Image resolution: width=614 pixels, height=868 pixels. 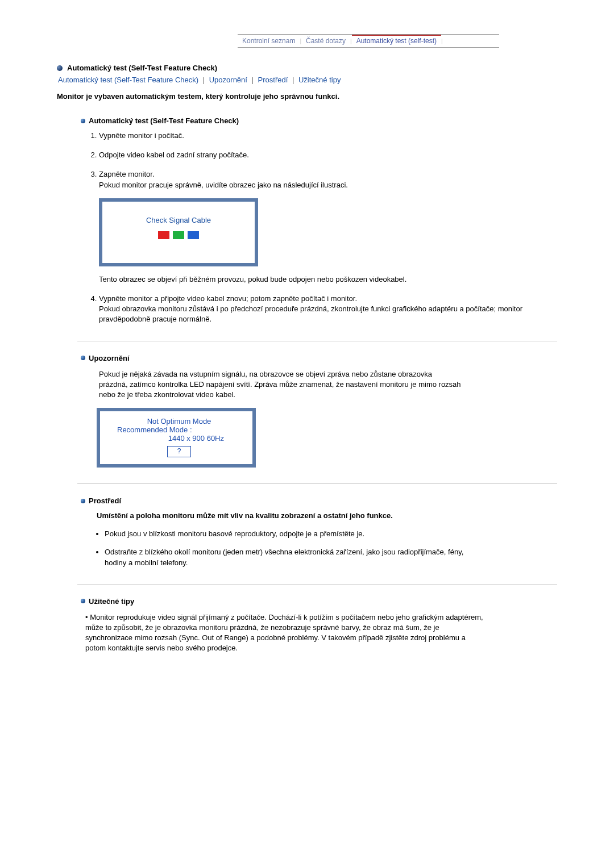 What do you see at coordinates (179, 422) in the screenshot?
I see `ill-line-1: Not Optimum Mode` at bounding box center [179, 422].